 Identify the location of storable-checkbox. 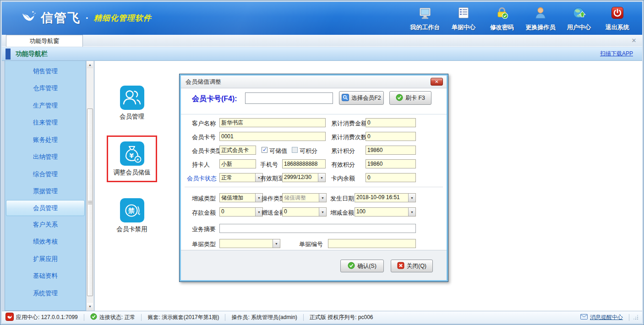
(265, 150).